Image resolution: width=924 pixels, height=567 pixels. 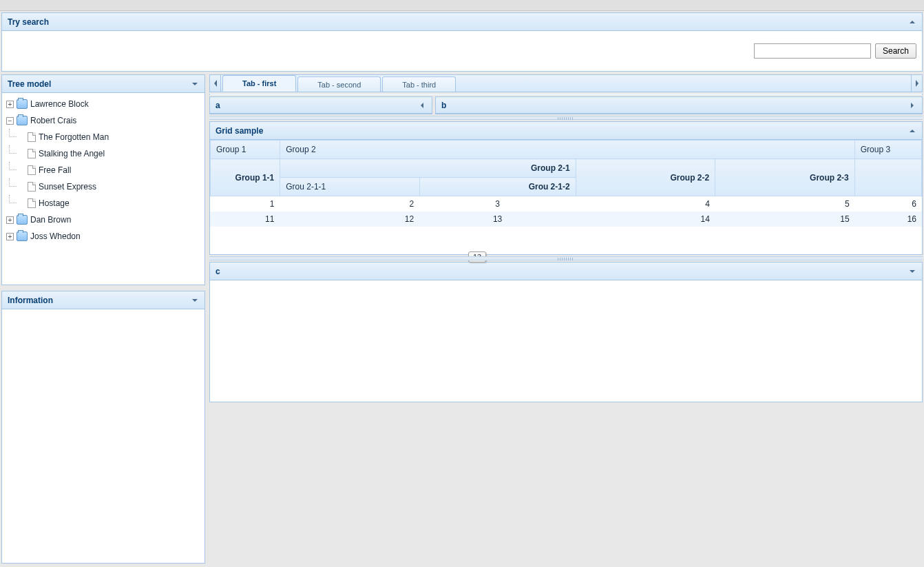 I want to click on grid-cell: 3, so click(x=497, y=204).